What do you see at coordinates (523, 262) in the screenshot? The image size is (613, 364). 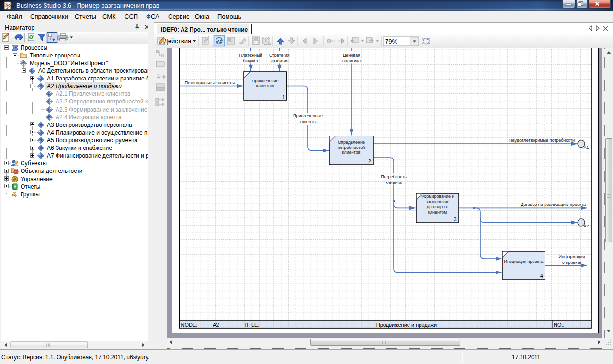 I see `svg-text: Инициация проекта` at bounding box center [523, 262].